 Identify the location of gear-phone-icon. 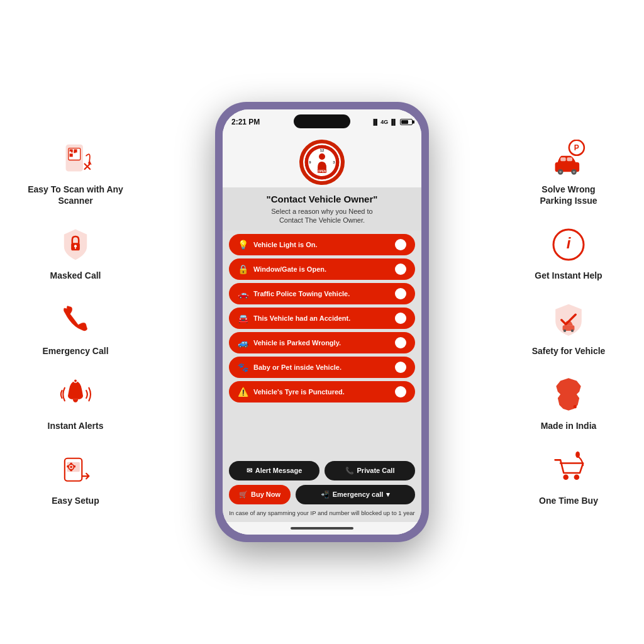
(75, 469).